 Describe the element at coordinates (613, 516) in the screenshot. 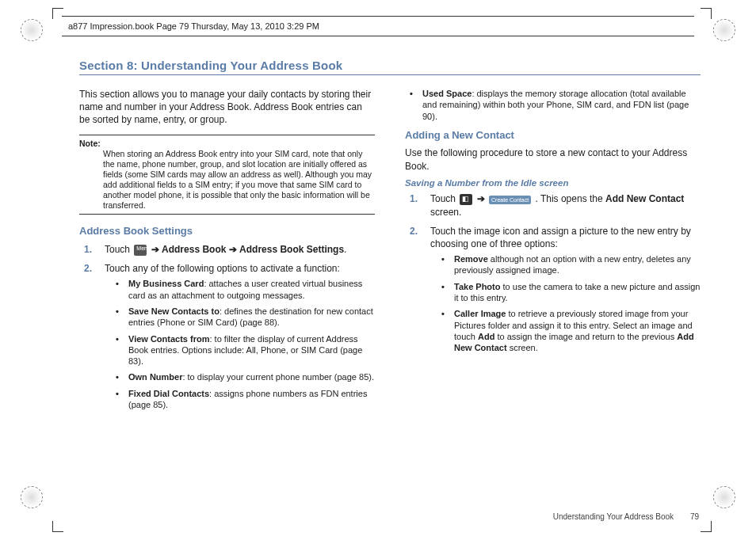

I see `footer-text: Understanding Your Address Book` at that location.